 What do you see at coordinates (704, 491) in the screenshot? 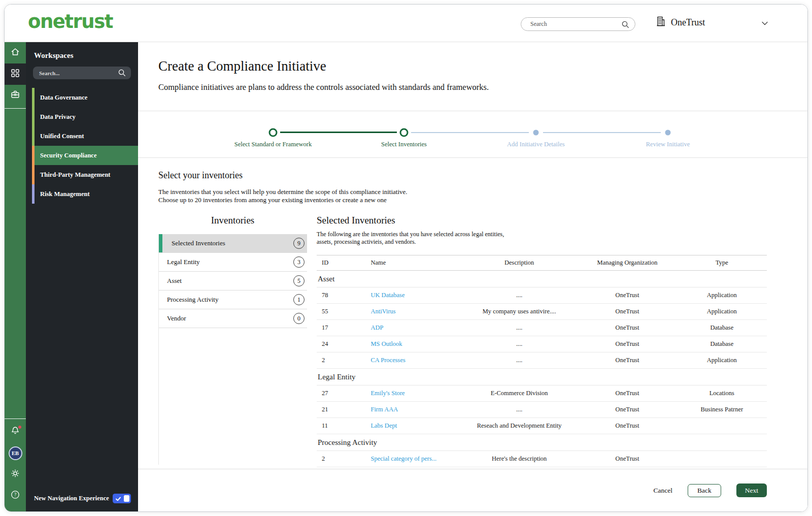
I see `back-button: Back` at bounding box center [704, 491].